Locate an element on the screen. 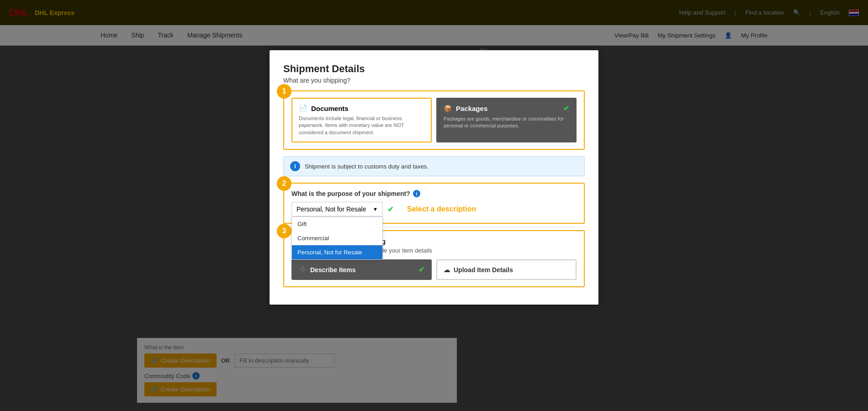  dropdown-item-personal: Personal, Not for Resale is located at coordinates (337, 252).